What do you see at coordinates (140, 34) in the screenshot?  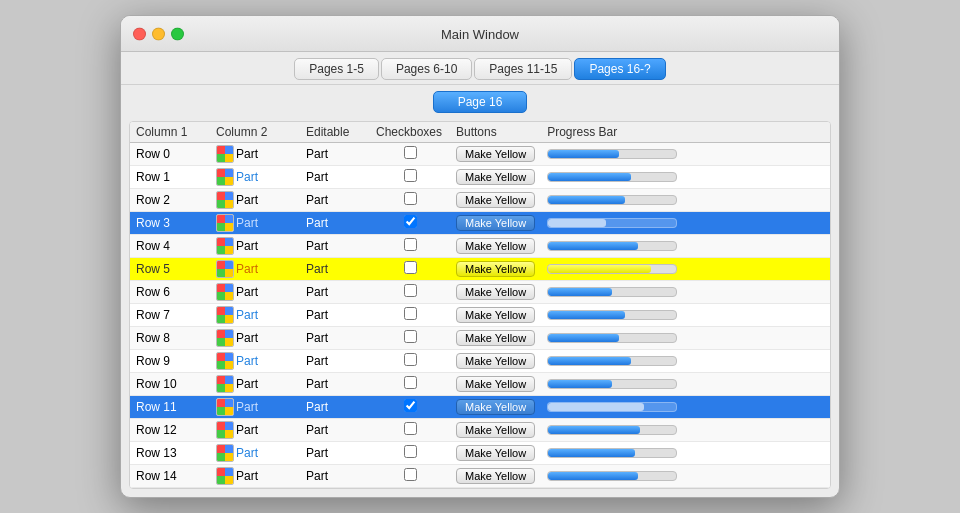 I see `close-button` at bounding box center [140, 34].